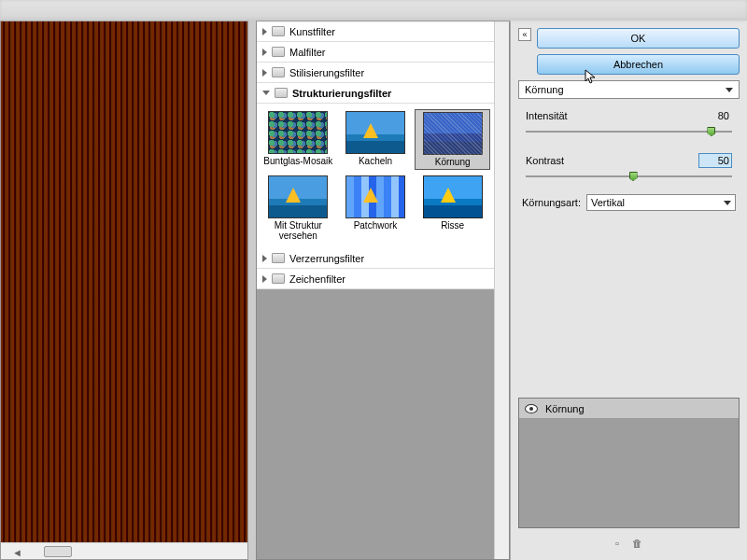 The image size is (747, 560). Describe the element at coordinates (715, 116) in the screenshot. I see `intensity-input` at that location.